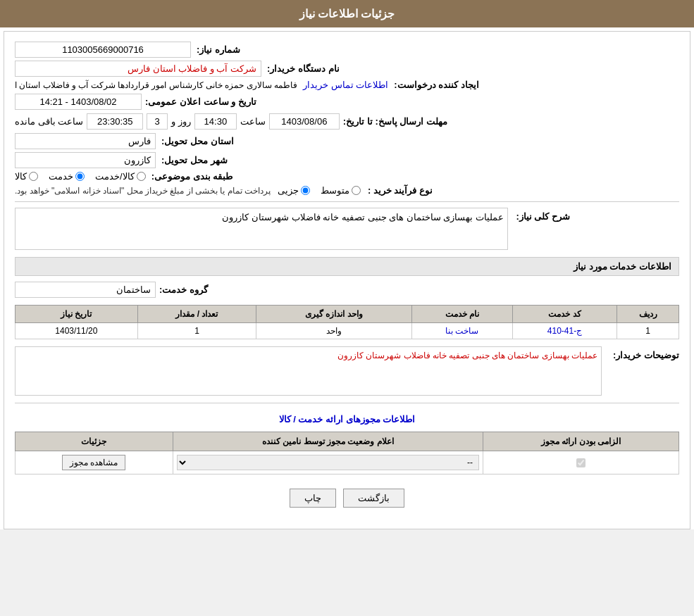 The image size is (694, 616). What do you see at coordinates (347, 314) in the screenshot?
I see `services-table-header-row: ردیف کد خدمت نام خدمت واحد اندازه گیری ت…` at bounding box center [347, 314].